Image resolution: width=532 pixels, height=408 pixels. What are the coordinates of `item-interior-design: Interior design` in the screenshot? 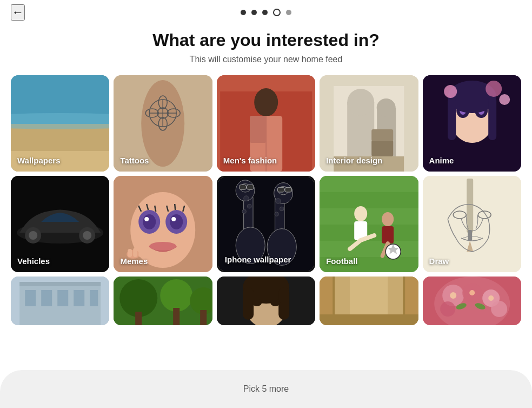 It's located at (369, 123).